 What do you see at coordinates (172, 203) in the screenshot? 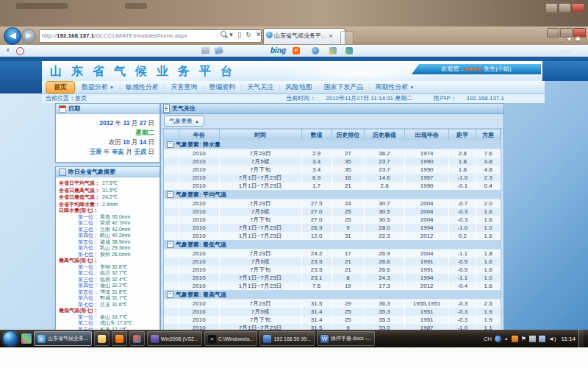
I see `row-gutter-cell` at bounding box center [172, 203].